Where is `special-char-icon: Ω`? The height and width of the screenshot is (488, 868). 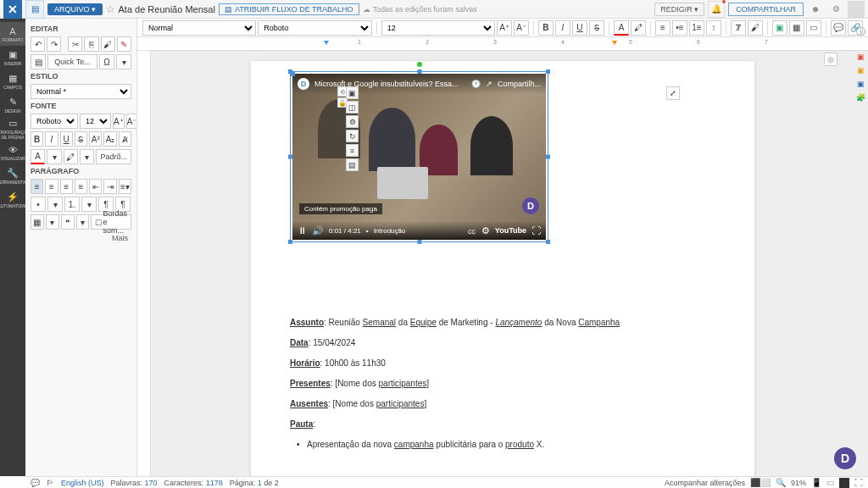 special-char-icon: Ω is located at coordinates (107, 62).